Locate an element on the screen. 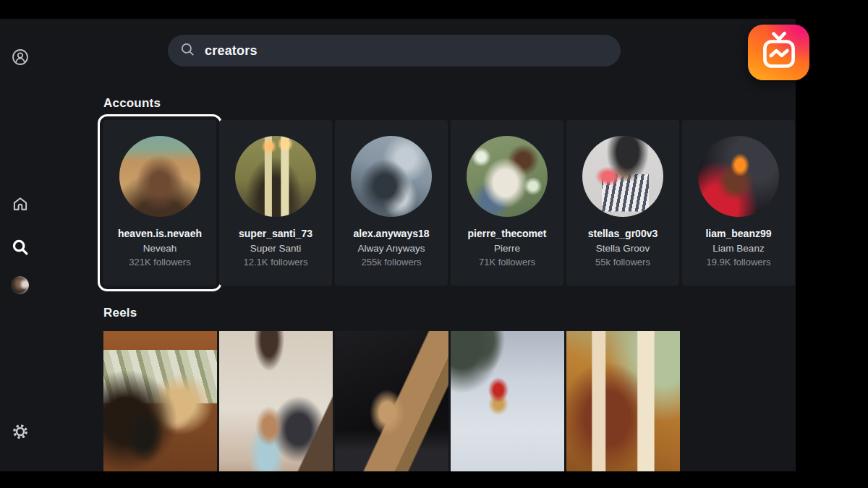  profile-avatar is located at coordinates (20, 285).